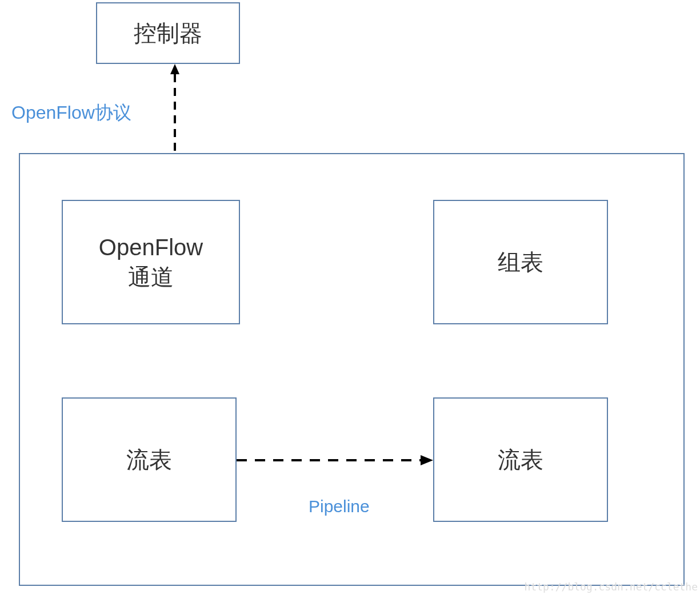  Describe the element at coordinates (151, 277) in the screenshot. I see `channel-label-line2: 通道` at that location.